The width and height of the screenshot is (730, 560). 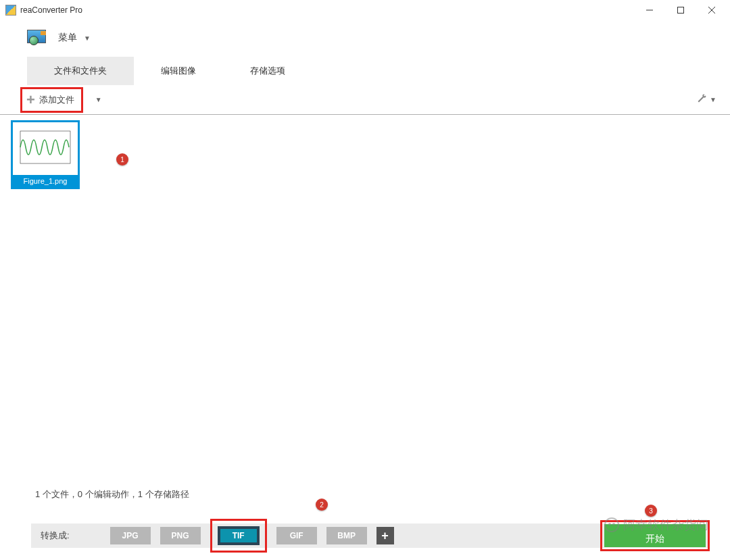 What do you see at coordinates (713, 100) in the screenshot?
I see `settings-dropdown: ▼` at bounding box center [713, 100].